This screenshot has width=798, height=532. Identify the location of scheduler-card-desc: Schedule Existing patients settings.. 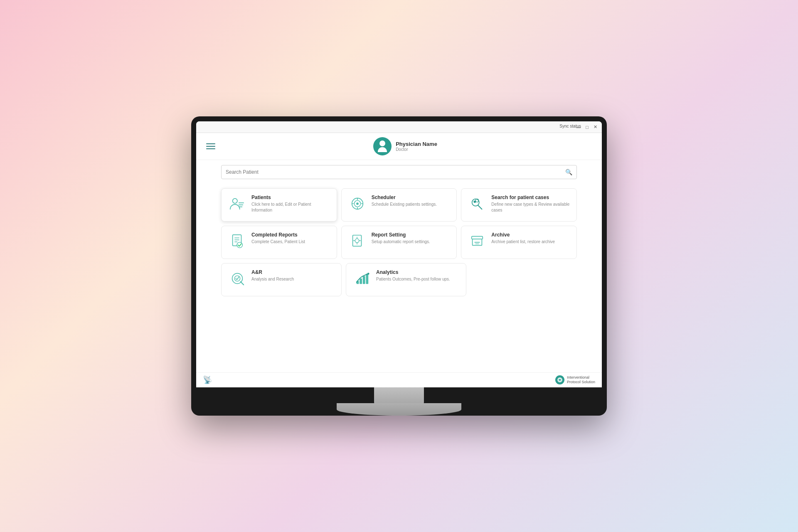
(404, 204).